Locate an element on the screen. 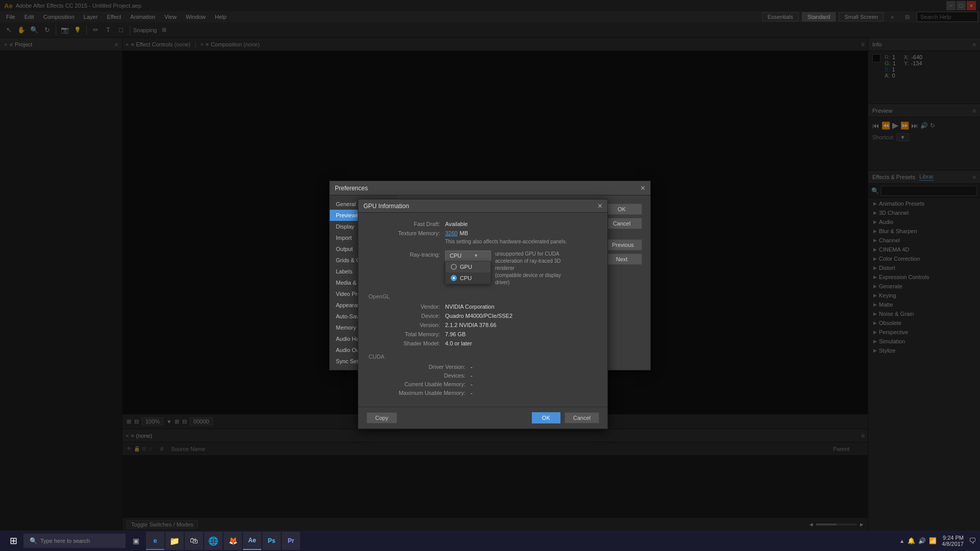  ray-tracing-warning: unsupported GPU for CUDA acceleration of… is located at coordinates (528, 261).